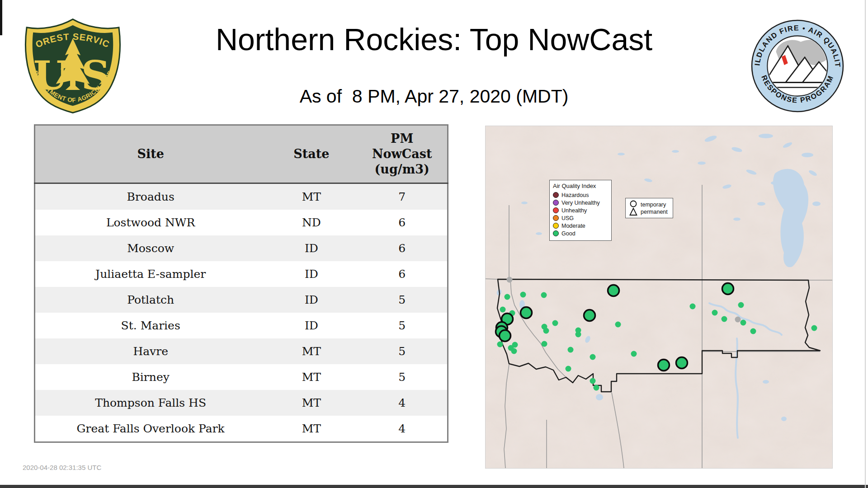  Describe the element at coordinates (311, 222) in the screenshot. I see `state-cell: ND` at that location.